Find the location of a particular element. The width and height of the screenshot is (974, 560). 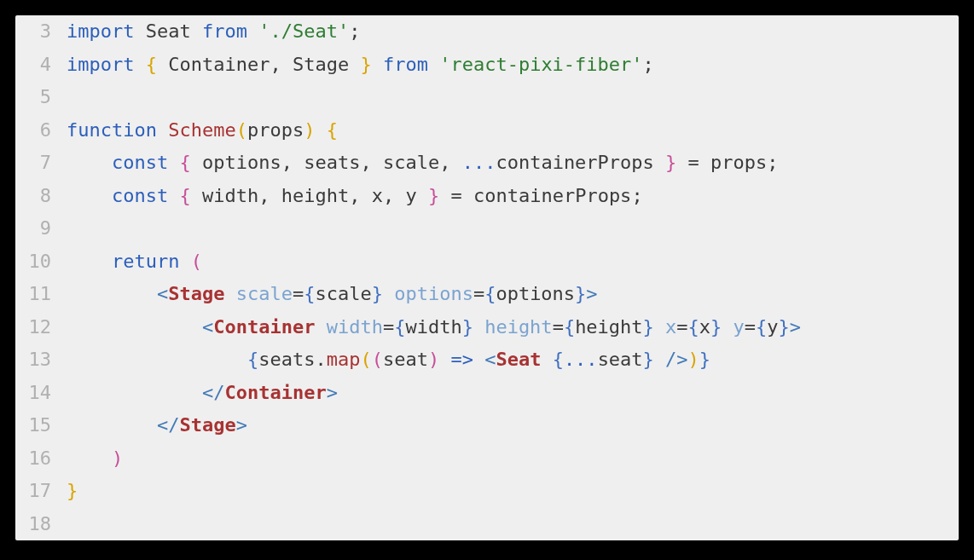

code-content: function Scheme(props) { is located at coordinates (202, 131).